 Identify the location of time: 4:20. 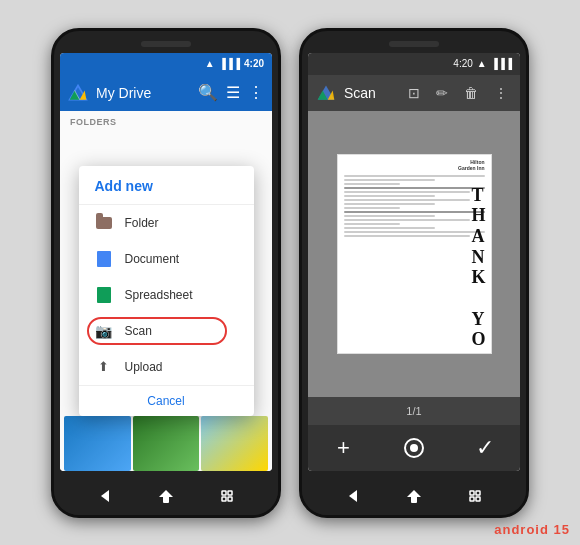
(254, 64).